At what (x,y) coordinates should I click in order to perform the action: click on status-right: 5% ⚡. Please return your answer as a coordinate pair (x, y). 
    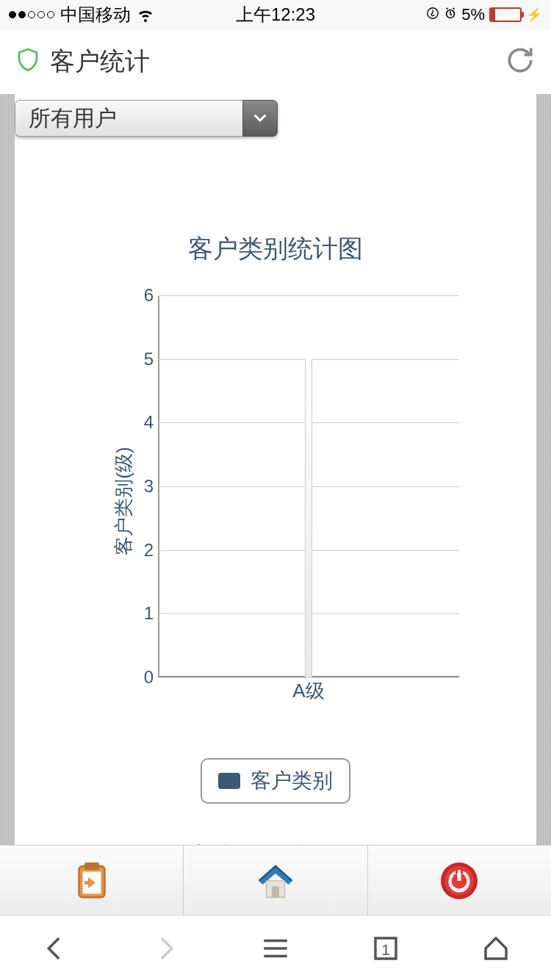
    Looking at the image, I should click on (484, 15).